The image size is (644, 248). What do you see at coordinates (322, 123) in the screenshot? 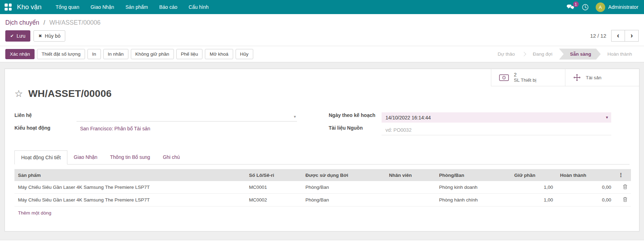
I see `field-grid: Liên hệ ▾ Kiểu hoạt động San Francisco: …` at bounding box center [322, 123].